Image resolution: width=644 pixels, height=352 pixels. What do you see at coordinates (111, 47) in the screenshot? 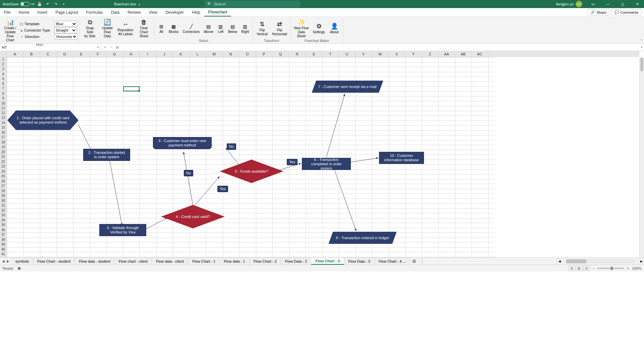
I see `enter-formula-icon: ✓` at bounding box center [111, 47].